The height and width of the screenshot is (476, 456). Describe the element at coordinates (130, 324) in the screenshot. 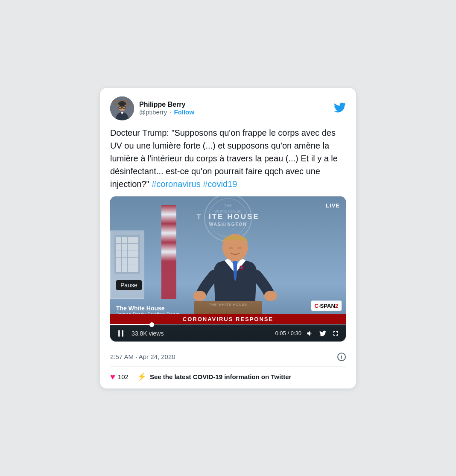

I see `progress-bar-fill` at that location.